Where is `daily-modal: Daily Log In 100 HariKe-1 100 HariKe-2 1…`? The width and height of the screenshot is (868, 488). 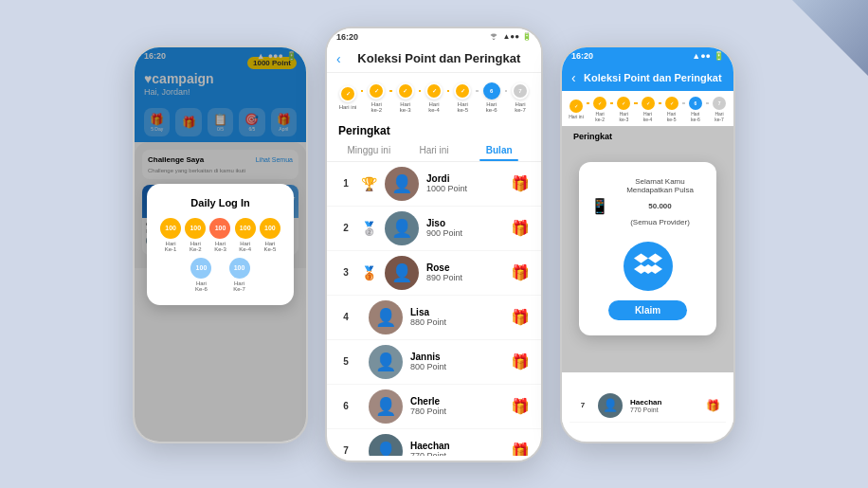
daily-modal: Daily Log In 100 HariKe-1 100 HariKe-2 1… is located at coordinates (220, 244).